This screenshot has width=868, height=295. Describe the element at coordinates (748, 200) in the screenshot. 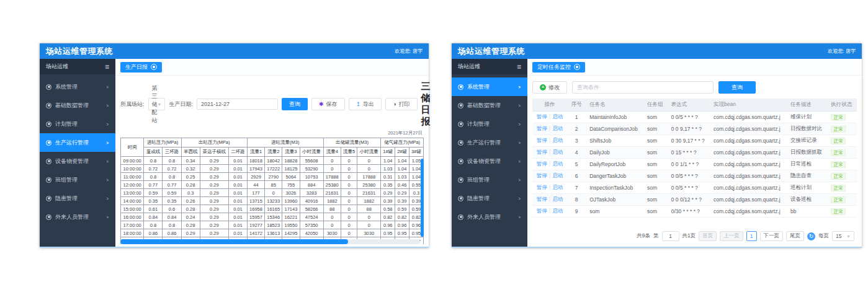

I see `bean-cell: com.cdqj.cdgas.som.quartz.j` at that location.